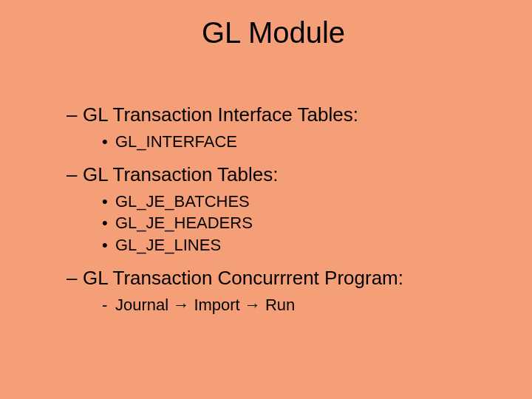  What do you see at coordinates (176, 142) in the screenshot?
I see `list-item-text: GL_INTERFACE` at bounding box center [176, 142].